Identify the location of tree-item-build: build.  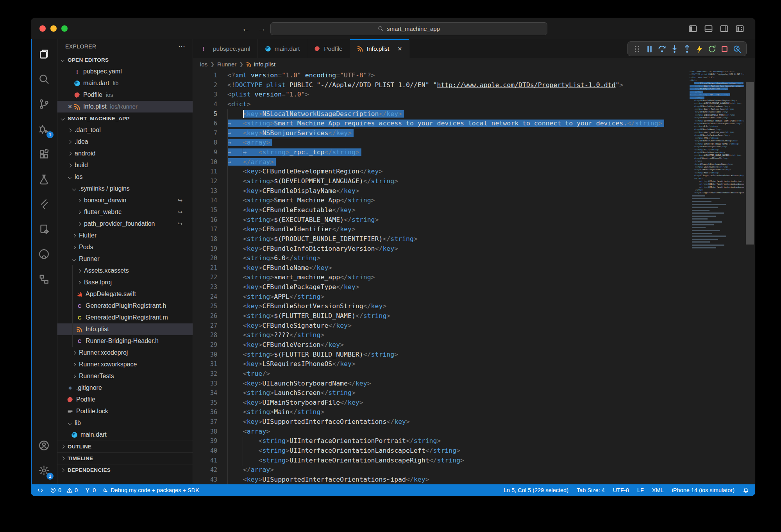
(125, 165).